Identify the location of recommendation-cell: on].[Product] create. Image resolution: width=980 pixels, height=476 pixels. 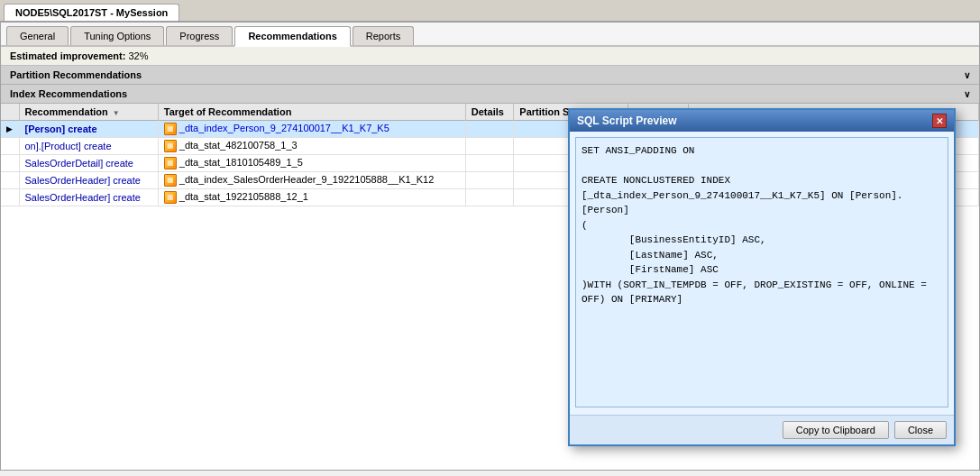
(88, 146).